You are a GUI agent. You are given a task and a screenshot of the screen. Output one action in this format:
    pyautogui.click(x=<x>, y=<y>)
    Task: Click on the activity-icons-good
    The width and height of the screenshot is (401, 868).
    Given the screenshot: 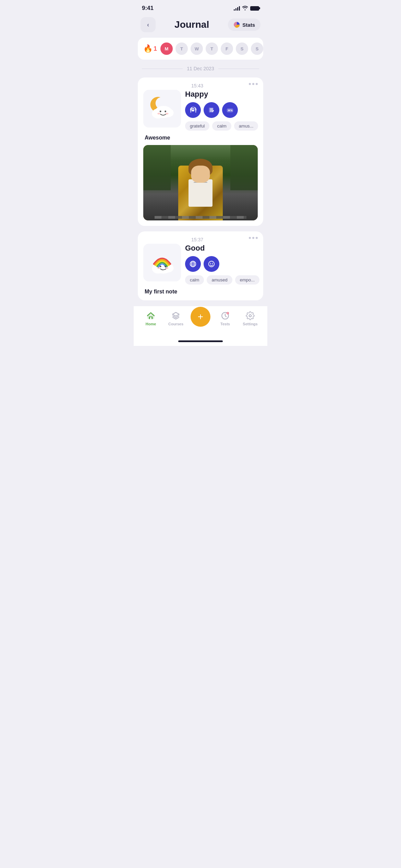 What is the action you would take?
    pyautogui.click(x=222, y=264)
    